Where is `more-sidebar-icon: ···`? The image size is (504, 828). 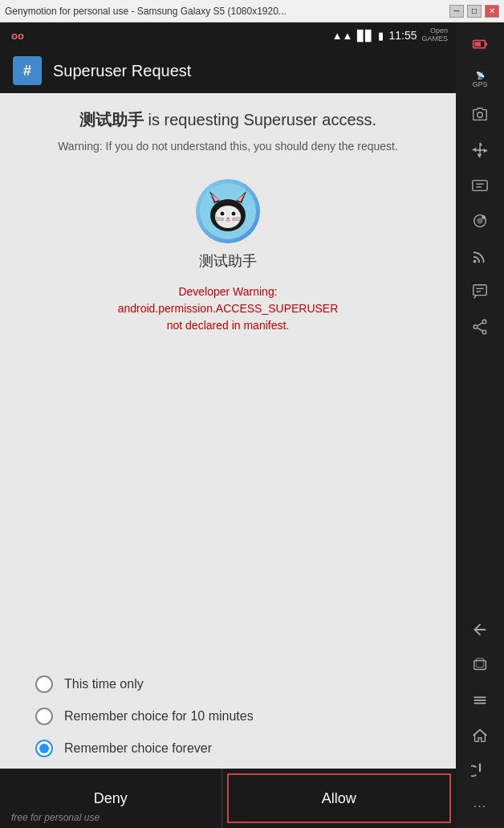
more-sidebar-icon: ··· is located at coordinates (480, 806).